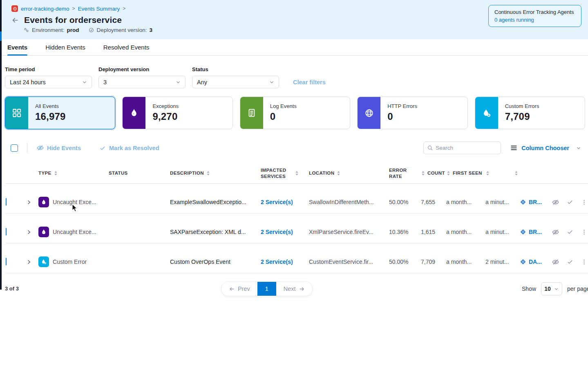  What do you see at coordinates (213, 173) in the screenshot?
I see `column-header-description: DESCRIPTION` at bounding box center [213, 173].